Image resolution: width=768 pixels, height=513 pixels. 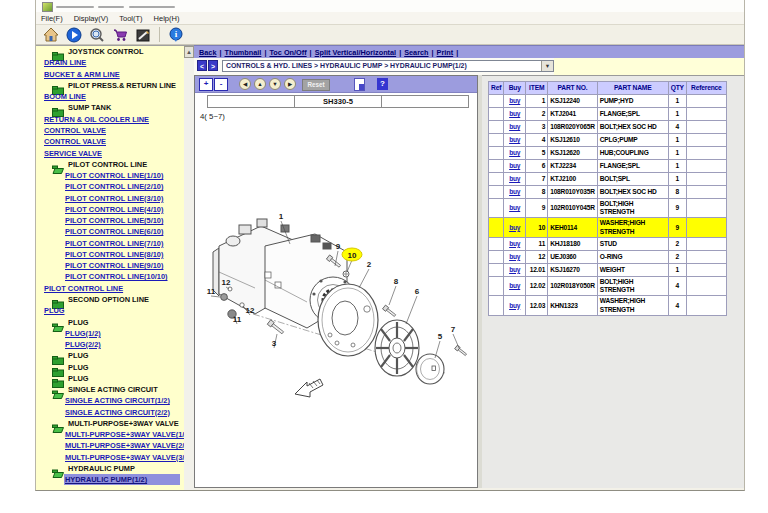 I want to click on sidebar-item-multi-purpose-3way-valve-1-3: MULTI-PURPOSE+3WAY VALVE(1/3), so click(x=124, y=434).